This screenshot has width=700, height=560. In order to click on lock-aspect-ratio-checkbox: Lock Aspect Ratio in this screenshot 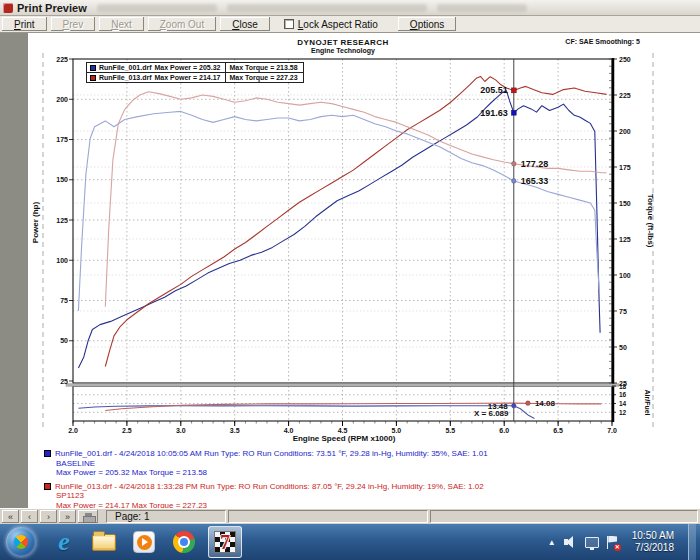, I will do `click(331, 24)`.